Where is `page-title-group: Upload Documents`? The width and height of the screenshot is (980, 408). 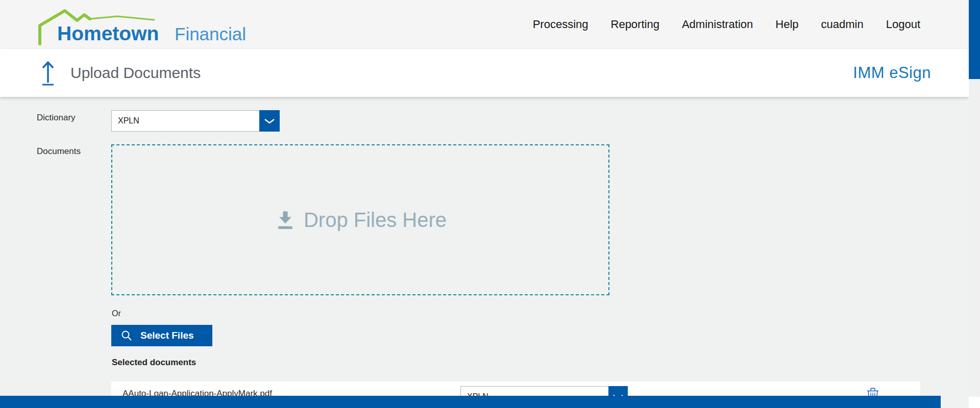 page-title-group: Upload Documents is located at coordinates (119, 73).